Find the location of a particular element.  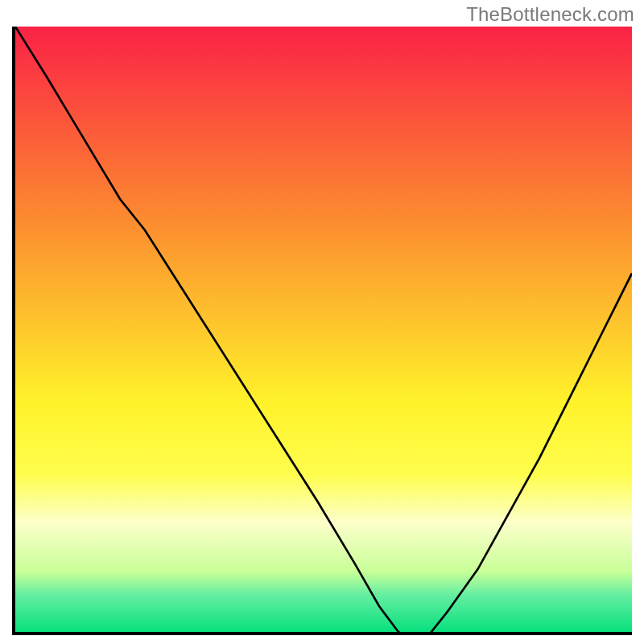

watermark-text: TheBottleneck.com is located at coordinates (551, 14).